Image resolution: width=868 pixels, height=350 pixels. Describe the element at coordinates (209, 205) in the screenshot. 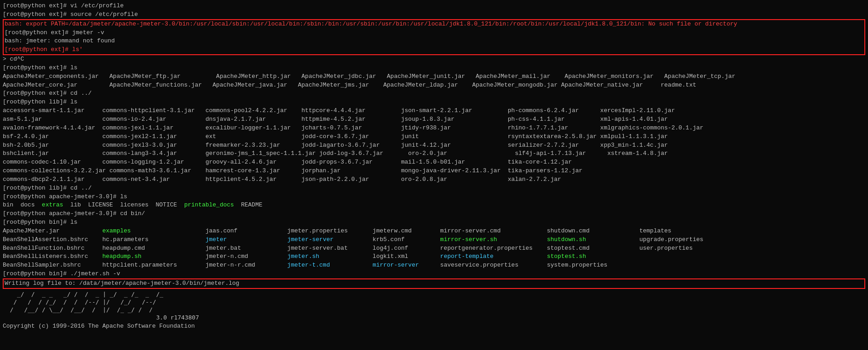

I see `printable-docs-dir: printable_docs` at that location.